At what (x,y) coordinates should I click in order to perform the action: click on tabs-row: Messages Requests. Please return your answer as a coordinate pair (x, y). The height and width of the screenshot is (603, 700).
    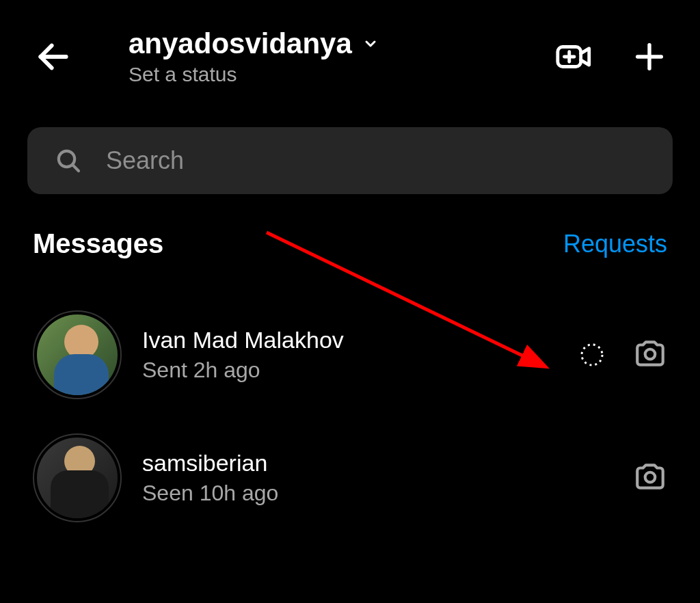
    Looking at the image, I should click on (350, 234).